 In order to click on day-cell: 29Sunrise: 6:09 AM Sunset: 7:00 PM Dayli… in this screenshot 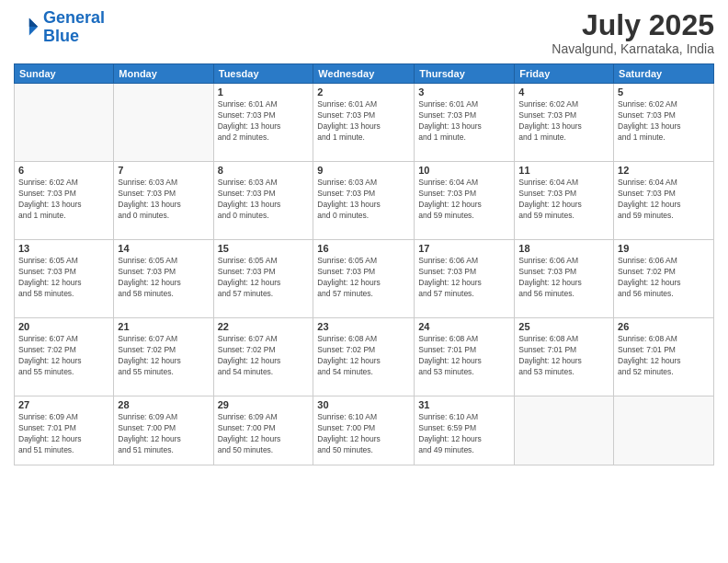, I will do `click(263, 431)`.